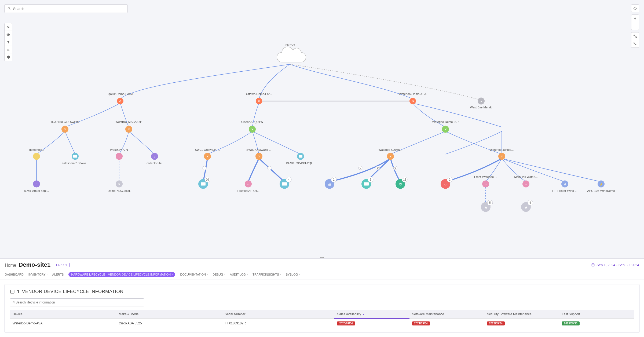  I want to click on svg-text: Front-Waterloo-..., so click(486, 177).